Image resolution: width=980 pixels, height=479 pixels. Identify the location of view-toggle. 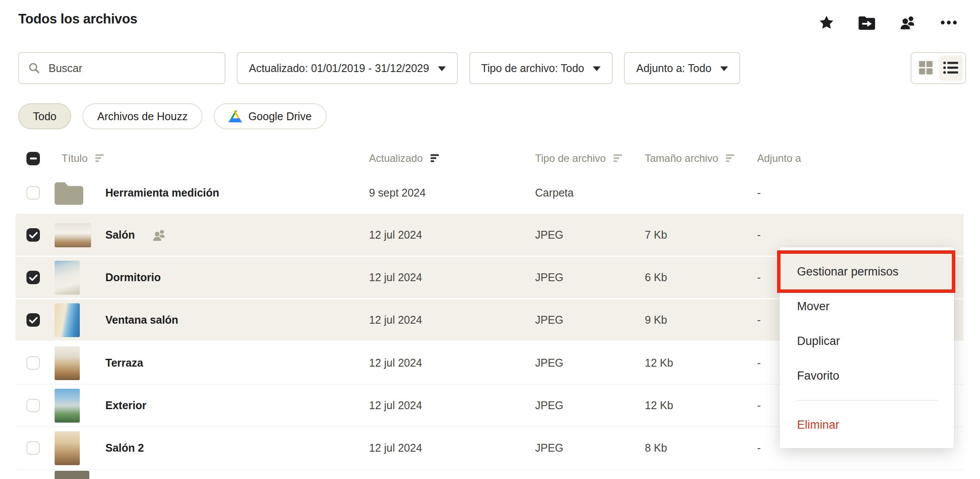
(938, 68).